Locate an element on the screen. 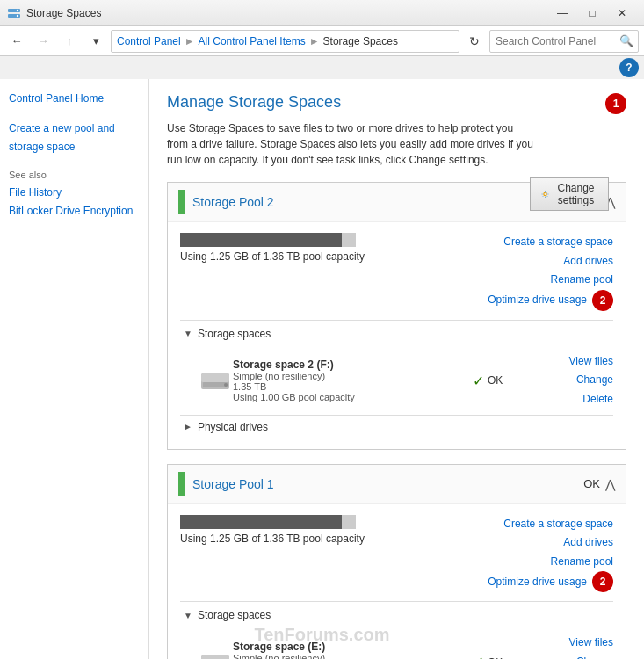 The image size is (644, 659). pool-1-usage-text: Using 1.25 GB of 1.36 TB pool capacity is located at coordinates (334, 539).